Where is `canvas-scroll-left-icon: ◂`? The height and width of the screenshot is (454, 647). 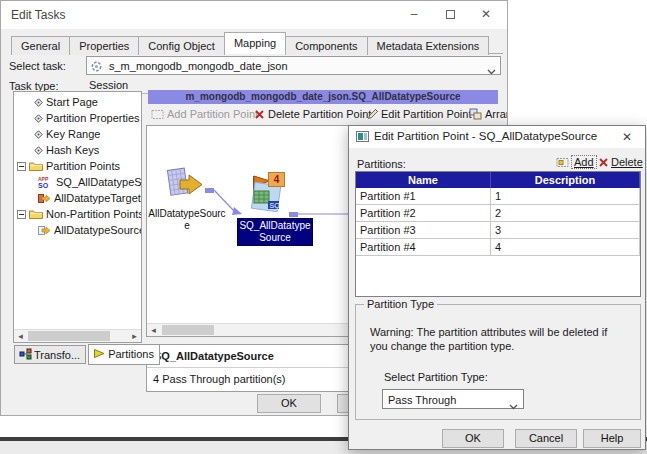
canvas-scroll-left-icon: ◂ is located at coordinates (154, 330).